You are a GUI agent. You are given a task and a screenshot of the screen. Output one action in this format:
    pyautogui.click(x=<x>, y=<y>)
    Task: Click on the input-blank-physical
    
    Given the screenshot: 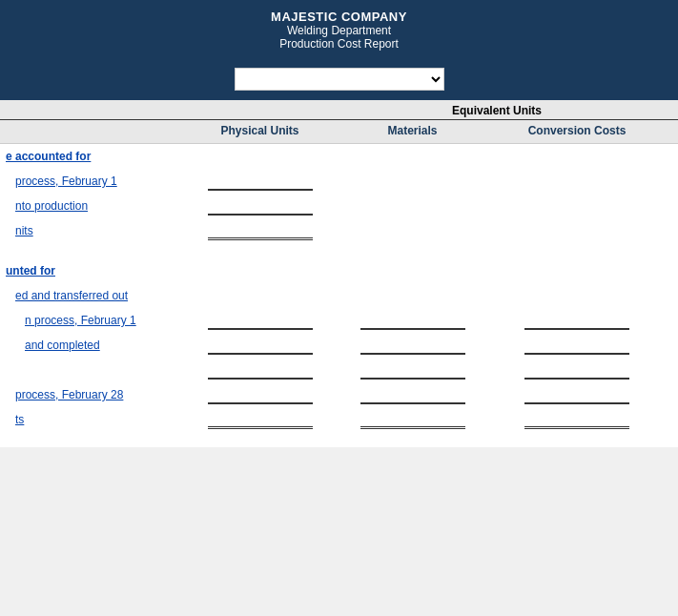 What is the action you would take?
    pyautogui.click(x=260, y=370)
    